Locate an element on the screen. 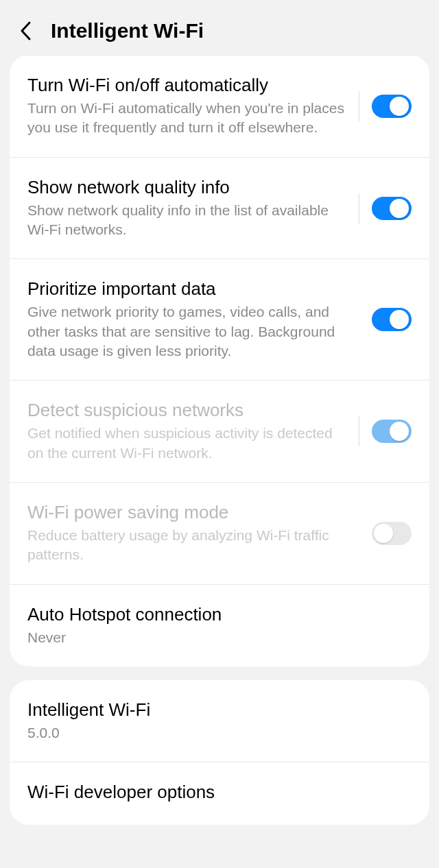  setting-title: Wi-Fi developer options is located at coordinates (215, 793).